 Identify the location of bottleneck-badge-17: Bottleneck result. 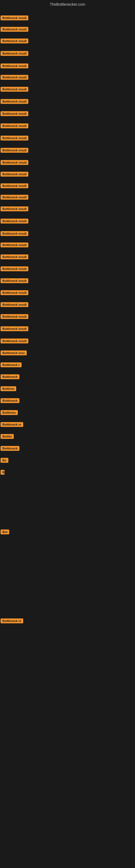
(14, 209).